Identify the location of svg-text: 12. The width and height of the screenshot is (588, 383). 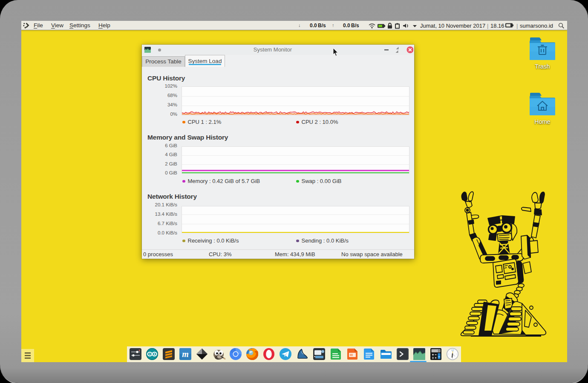
(453, 350).